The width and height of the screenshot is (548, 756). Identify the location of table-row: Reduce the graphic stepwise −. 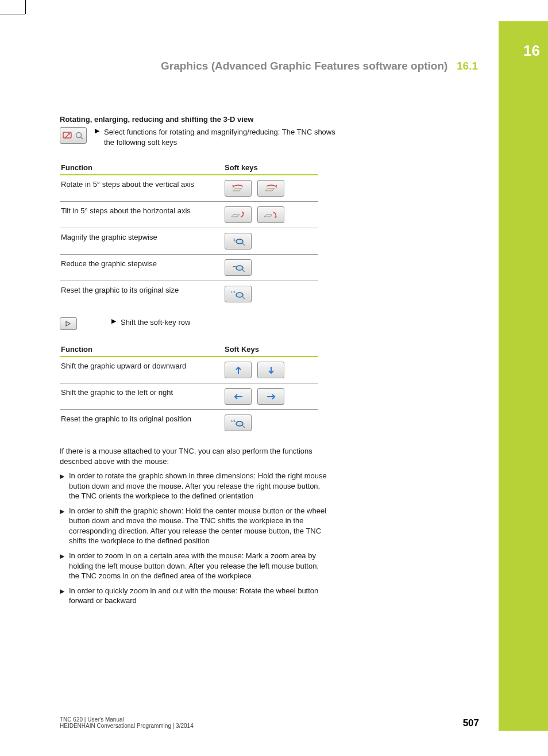
(189, 268).